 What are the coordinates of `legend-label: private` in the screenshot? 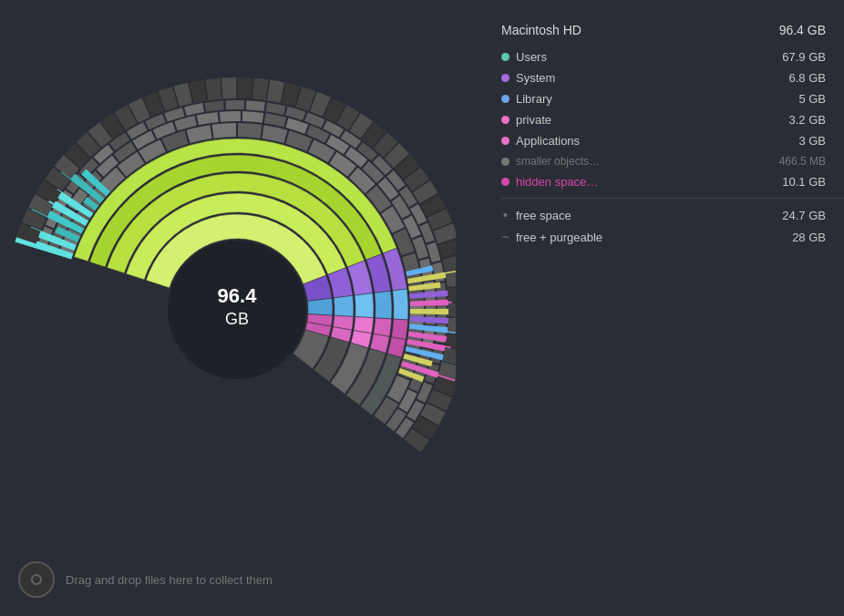 It's located at (534, 120).